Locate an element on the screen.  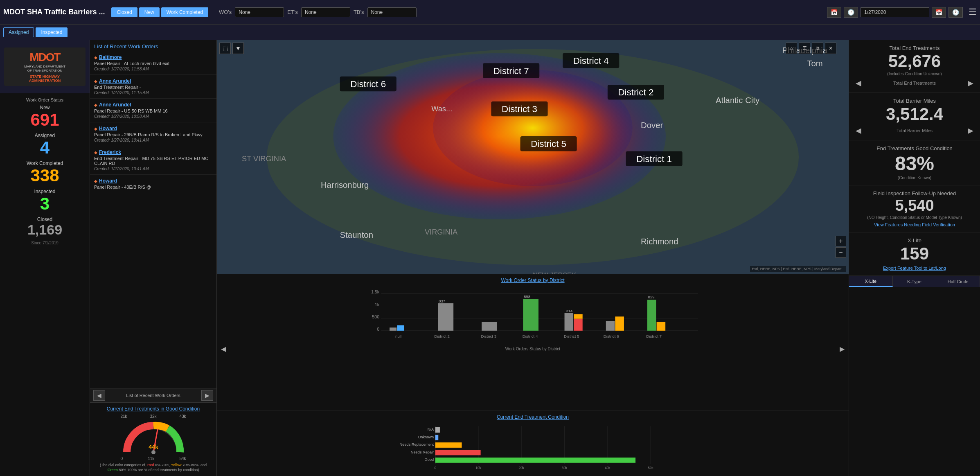
clock-icon-left: 🕐 is located at coordinates (851, 12).